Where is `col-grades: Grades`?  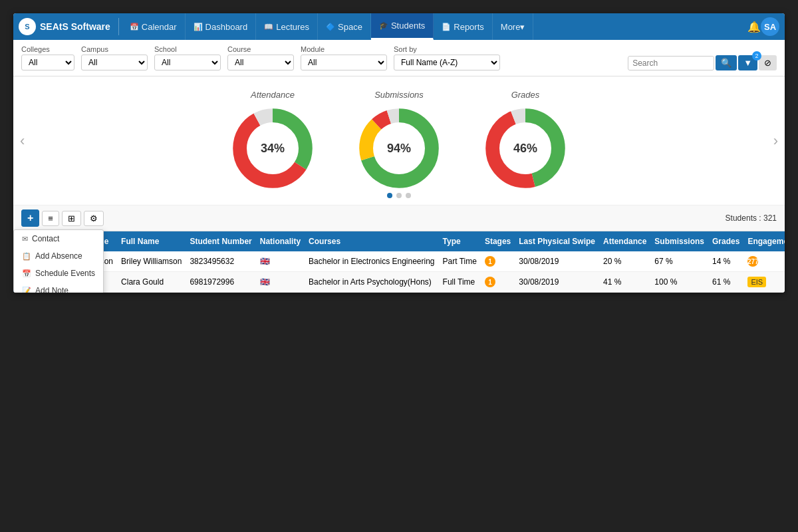 col-grades: Grades is located at coordinates (726, 241).